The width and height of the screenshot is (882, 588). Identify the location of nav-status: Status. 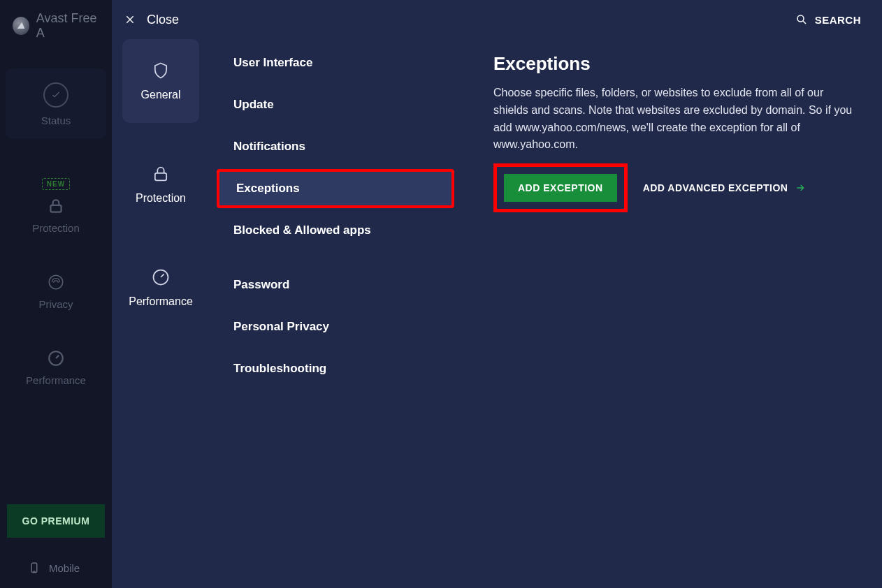
(56, 103).